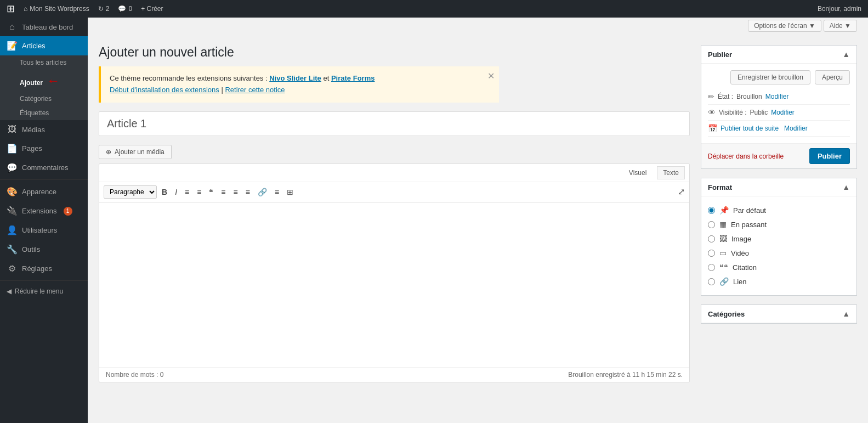 The height and width of the screenshot is (423, 868). I want to click on visibility-modifier-link: Modifier, so click(783, 112).